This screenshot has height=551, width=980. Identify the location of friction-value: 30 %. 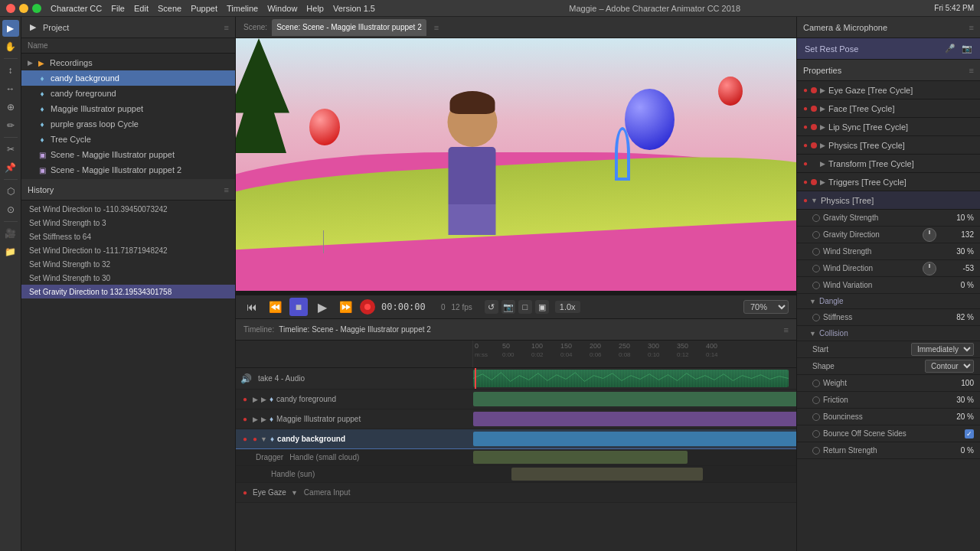
(957, 399).